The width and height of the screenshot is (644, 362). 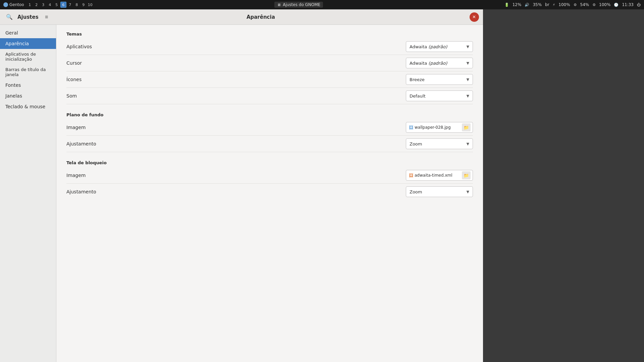 I want to click on distro-label: Gentoo, so click(x=14, y=5).